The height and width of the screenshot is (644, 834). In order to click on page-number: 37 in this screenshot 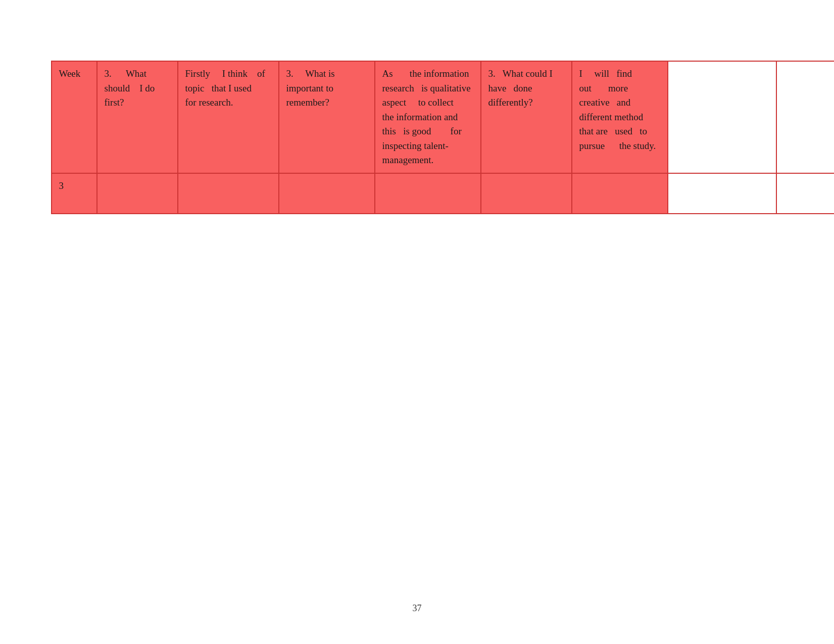, I will do `click(417, 608)`.